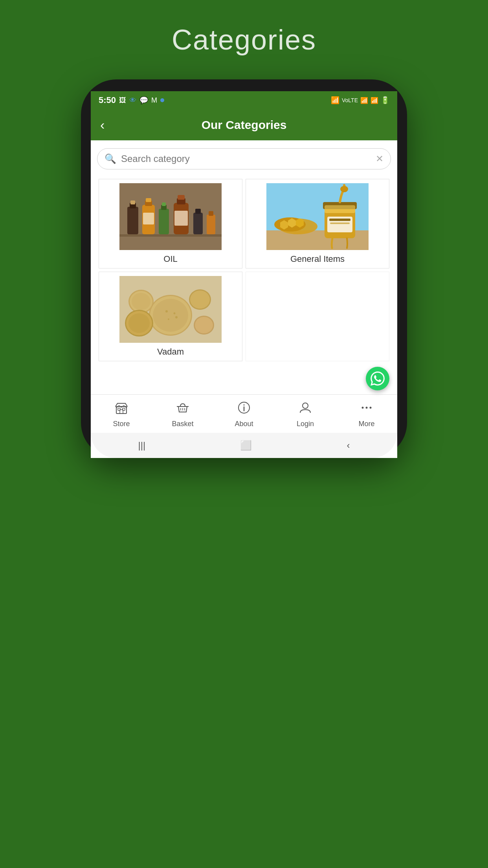 Image resolution: width=488 pixels, height=868 pixels. Describe the element at coordinates (244, 270) in the screenshot. I see `categories-grid: OIL` at that location.